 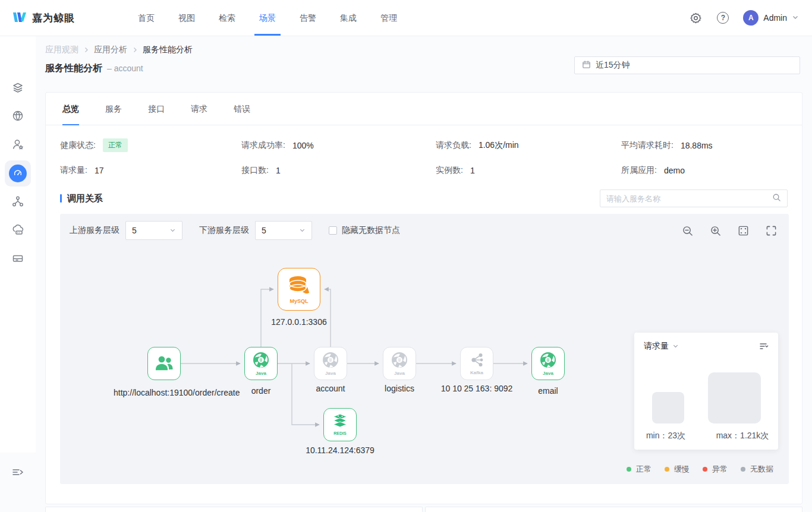 What do you see at coordinates (743, 230) in the screenshot?
I see `fit-view-icon` at bounding box center [743, 230].